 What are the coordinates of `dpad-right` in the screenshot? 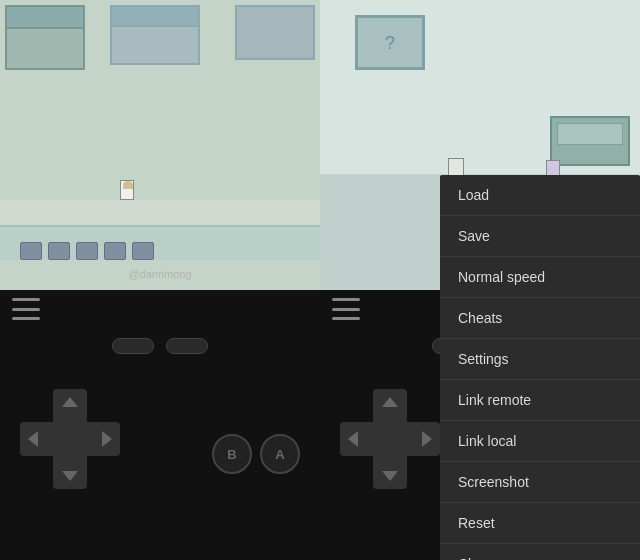 It's located at (390, 439).